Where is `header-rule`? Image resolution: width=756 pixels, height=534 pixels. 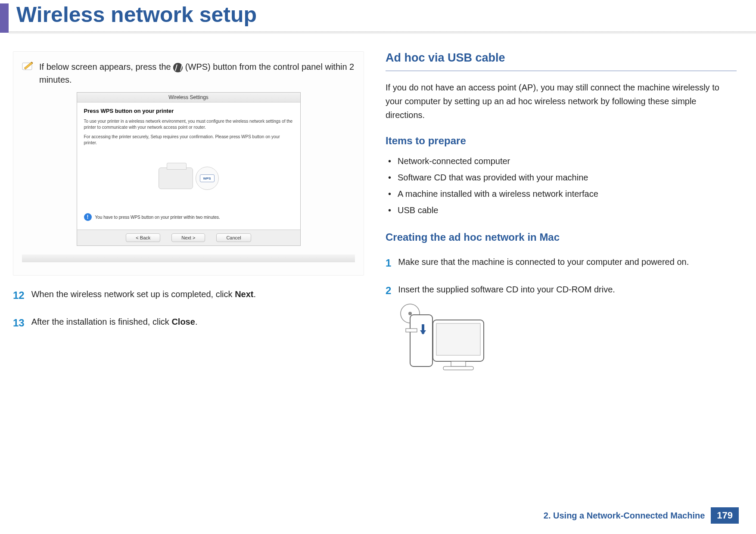
header-rule is located at coordinates (383, 33).